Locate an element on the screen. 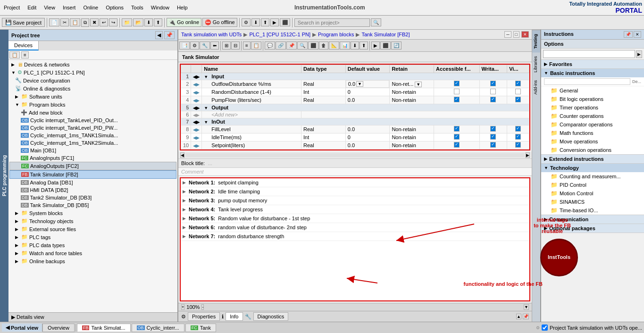  dropdown-btn: ▼ is located at coordinates (360, 84).